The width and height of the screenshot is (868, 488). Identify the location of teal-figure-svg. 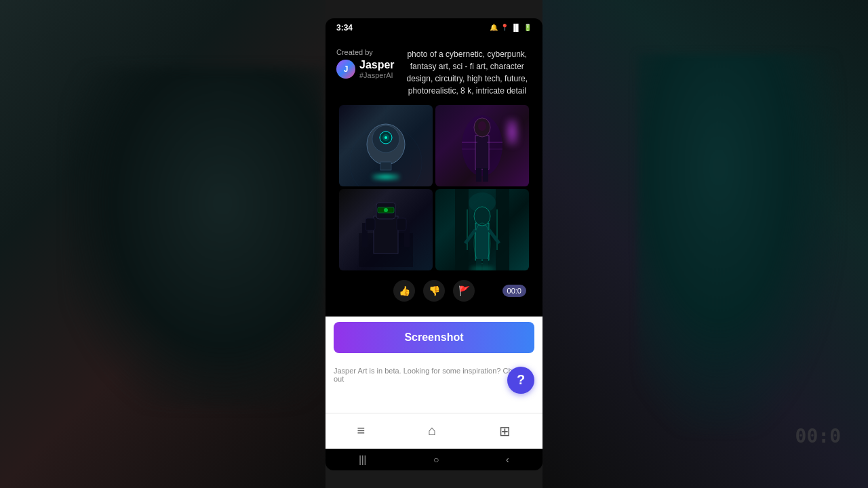
(482, 230).